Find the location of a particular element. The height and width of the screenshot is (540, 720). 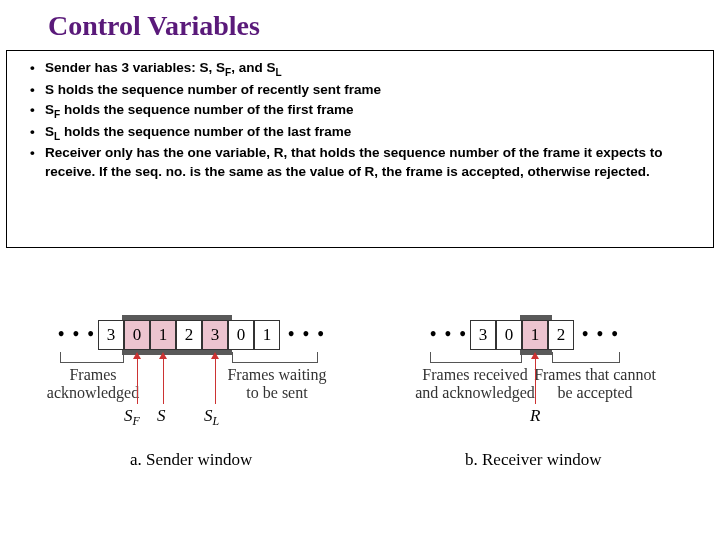

text: Frames that cannot is located at coordinates (595, 374).